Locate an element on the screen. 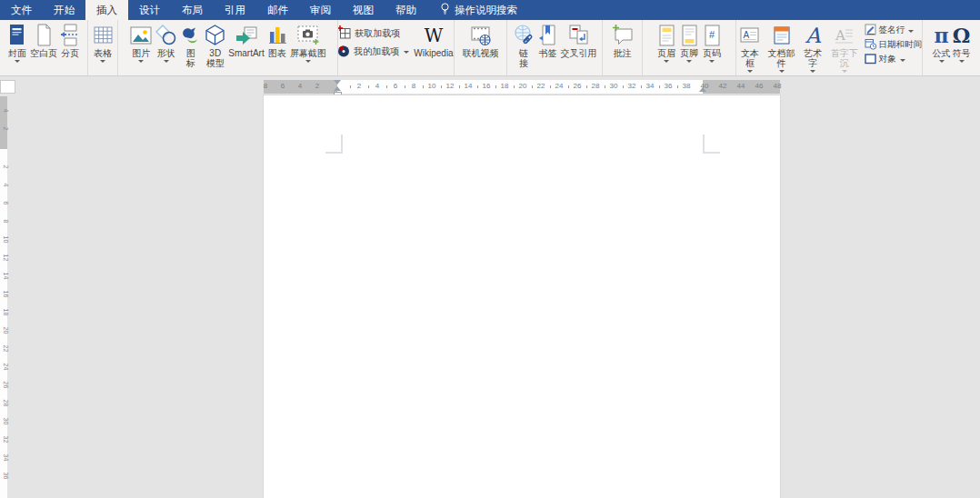 Image resolution: width=980 pixels, height=498 pixels. hanging-indent-marker is located at coordinates (337, 89).